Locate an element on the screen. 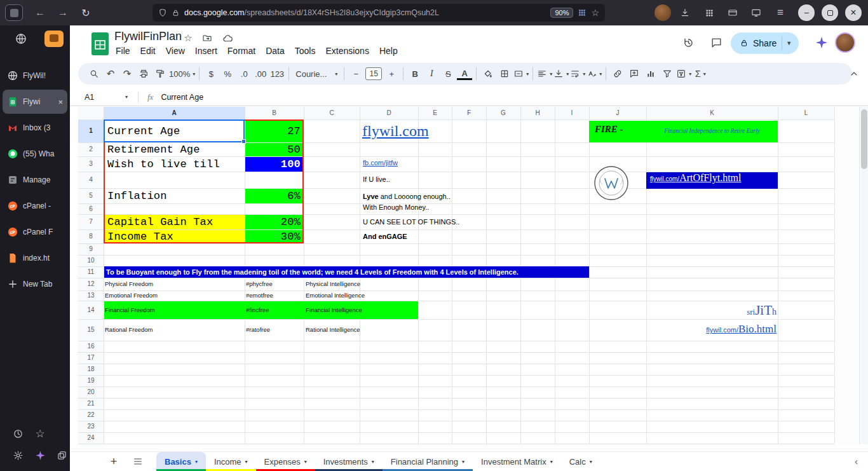 The height and width of the screenshot is (471, 868). column-header-K: K is located at coordinates (712, 113).